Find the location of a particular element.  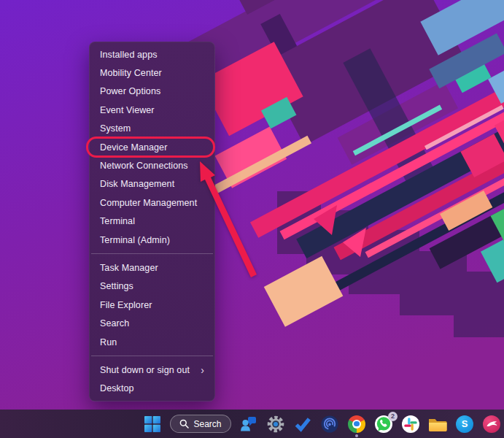

chrome-icon is located at coordinates (357, 424).